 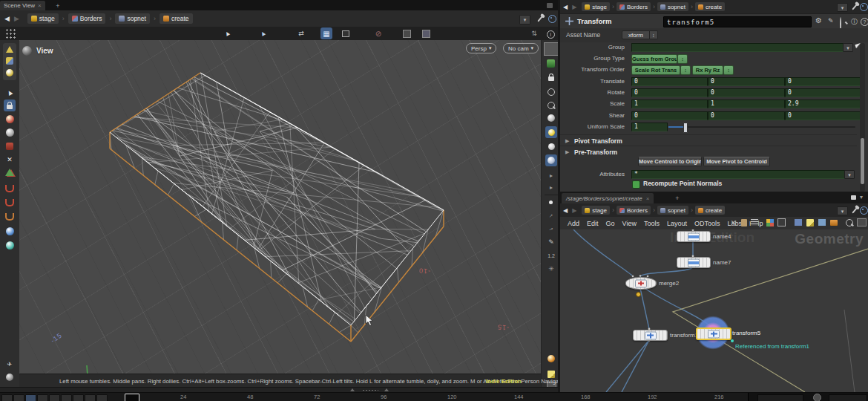 I want to click on uniform-scale-field: 1, so click(x=650, y=127).